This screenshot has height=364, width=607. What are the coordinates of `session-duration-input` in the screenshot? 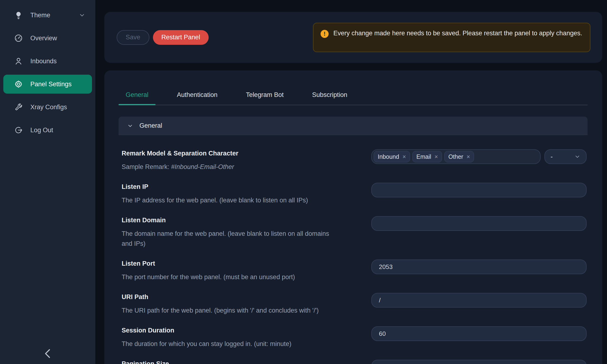 It's located at (479, 334).